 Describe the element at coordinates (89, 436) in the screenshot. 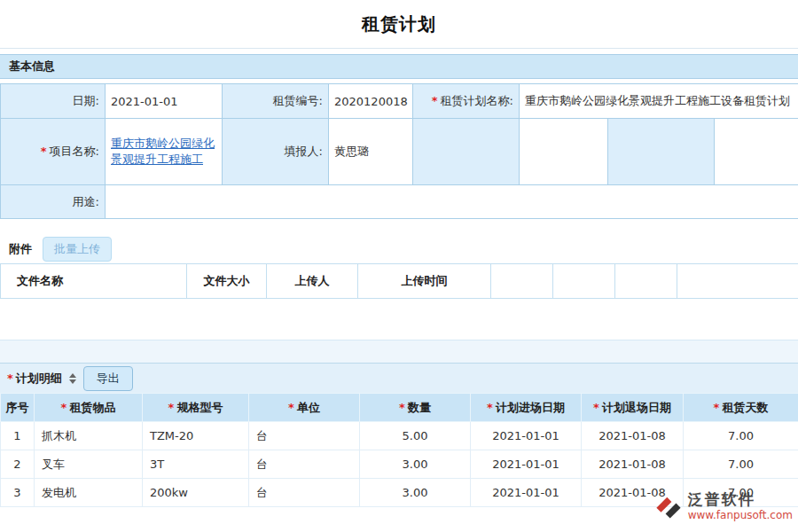

I see `cell-item: 抓木机` at that location.